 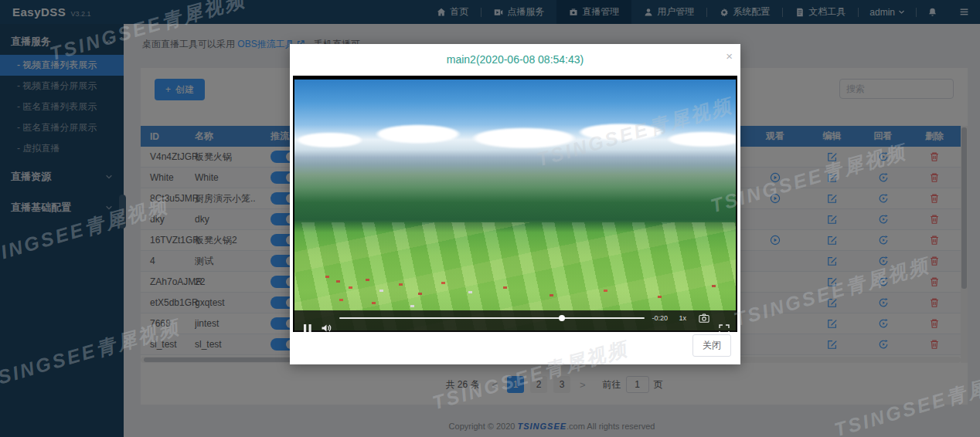 I want to click on progress-bar, so click(x=492, y=318).